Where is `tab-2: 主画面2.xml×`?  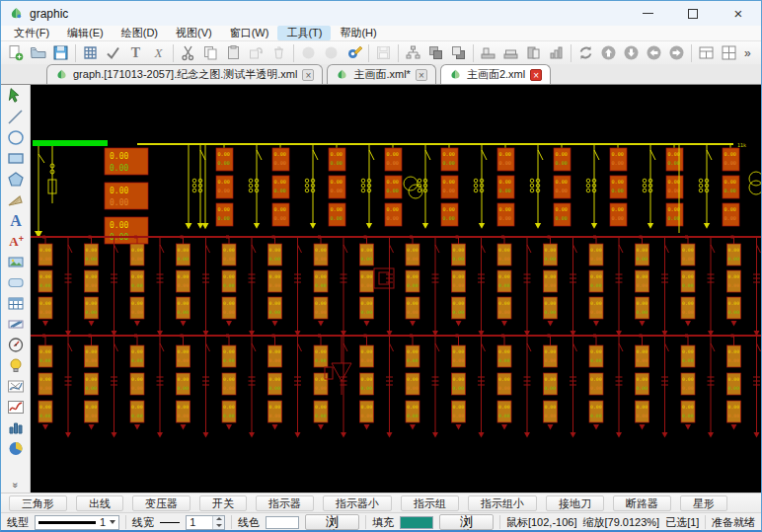
tab-2: 主画面2.xml× is located at coordinates (495, 74).